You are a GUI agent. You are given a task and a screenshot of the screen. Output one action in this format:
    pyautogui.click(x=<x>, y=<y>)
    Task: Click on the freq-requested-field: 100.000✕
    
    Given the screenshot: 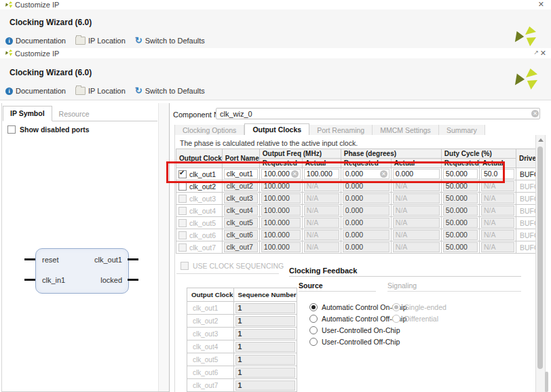 What is the action you would take?
    pyautogui.click(x=281, y=174)
    